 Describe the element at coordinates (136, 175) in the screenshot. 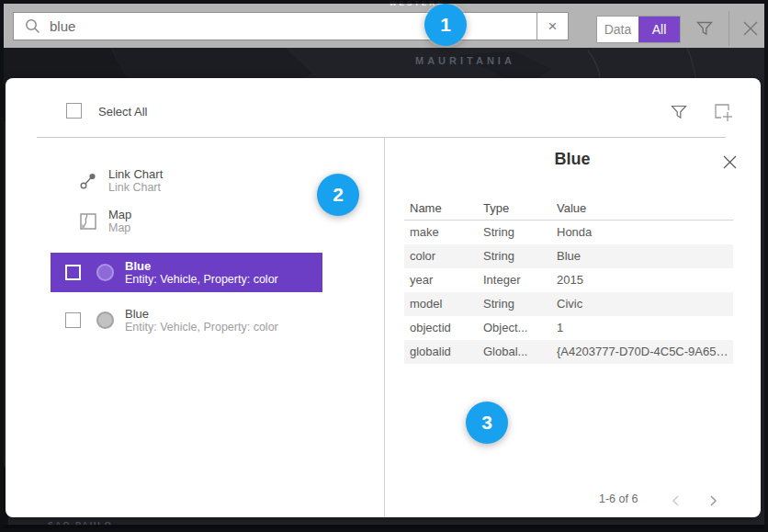

I see `result-title: Link Chart` at that location.